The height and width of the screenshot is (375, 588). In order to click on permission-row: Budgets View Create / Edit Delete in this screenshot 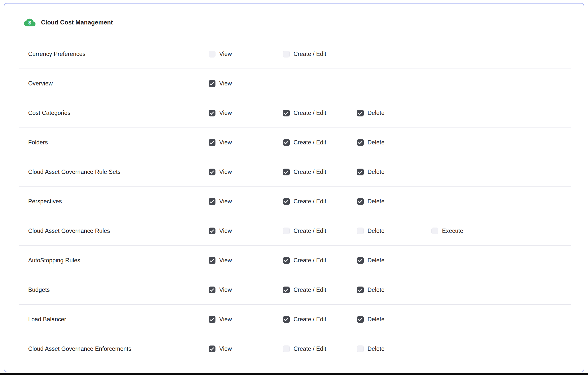, I will do `click(295, 290)`.